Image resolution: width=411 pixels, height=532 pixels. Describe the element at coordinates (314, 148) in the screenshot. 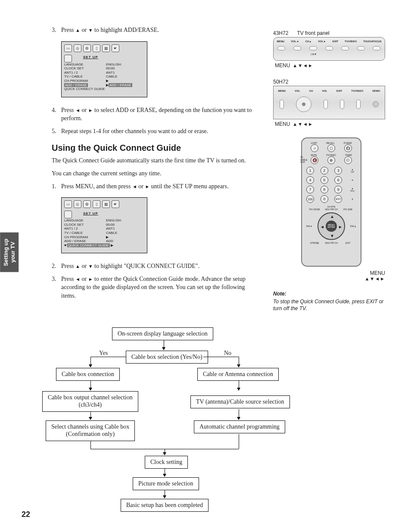

I see `light-btn-icon: ☼` at that location.